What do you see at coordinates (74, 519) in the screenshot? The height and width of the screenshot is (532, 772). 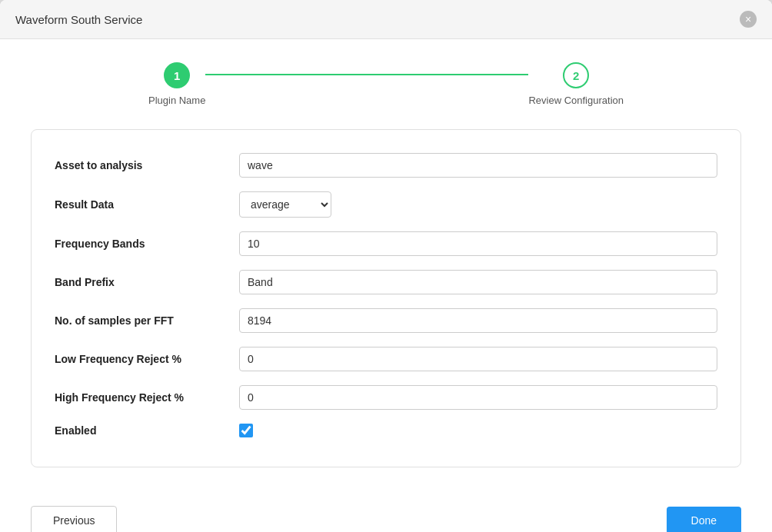 I see `previous-button: Previous` at bounding box center [74, 519].